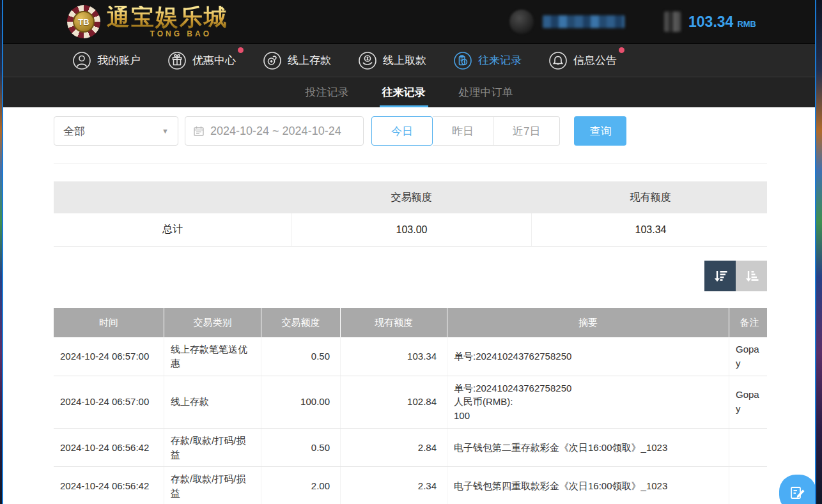 Image resolution: width=822 pixels, height=504 pixels. I want to click on yesterday-button: 昨日, so click(463, 131).